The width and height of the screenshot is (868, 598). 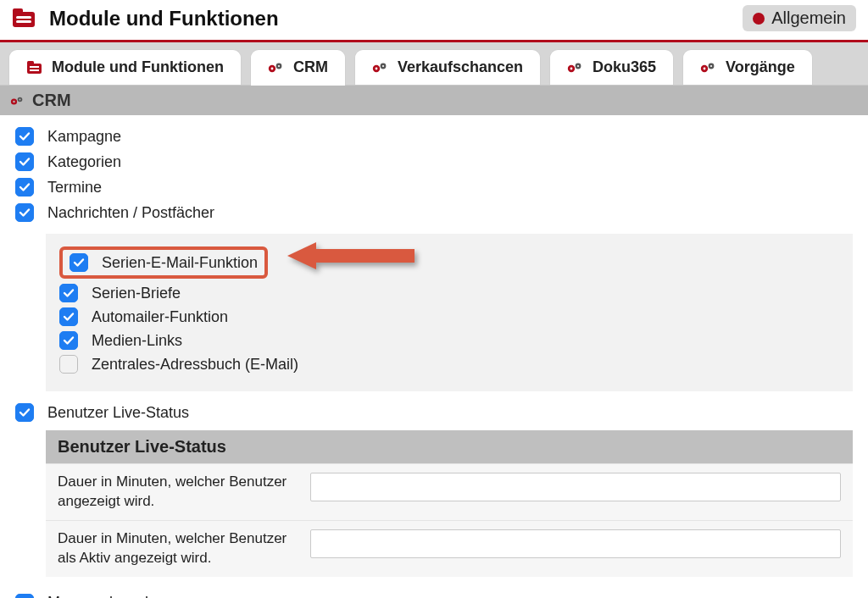 What do you see at coordinates (25, 136) in the screenshot?
I see `checkbox-kampagne` at bounding box center [25, 136].